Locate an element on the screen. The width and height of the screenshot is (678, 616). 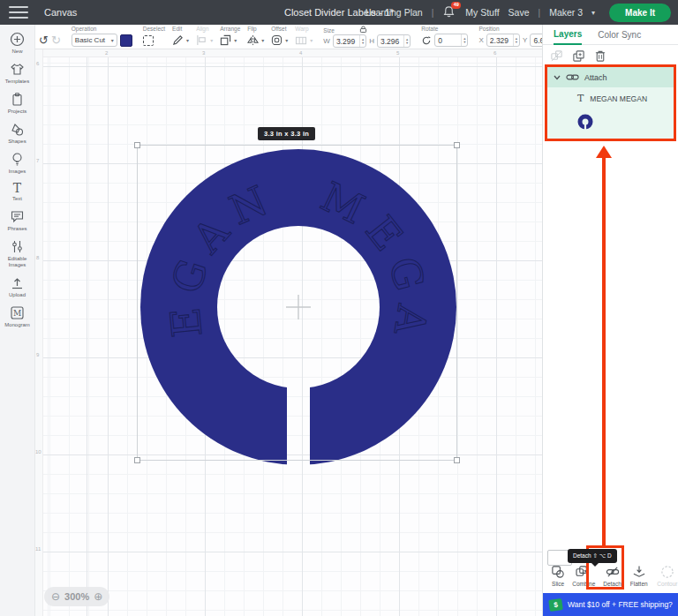
notifications-bell-icon: 49 is located at coordinates (449, 12).